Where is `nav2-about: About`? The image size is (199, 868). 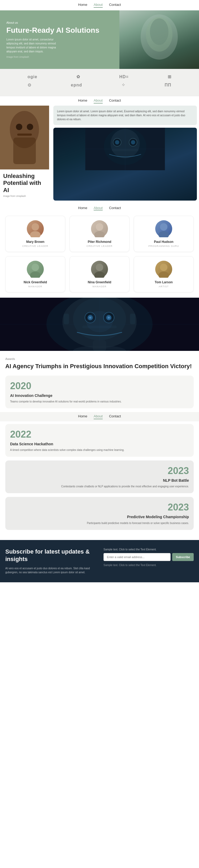 nav2-about: About is located at coordinates (98, 101).